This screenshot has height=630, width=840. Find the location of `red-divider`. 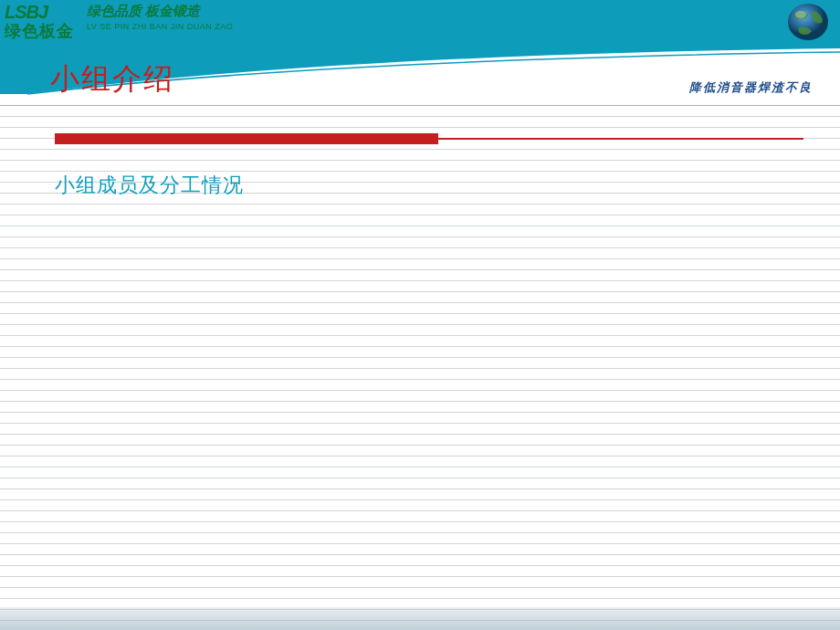

red-divider is located at coordinates (429, 139).